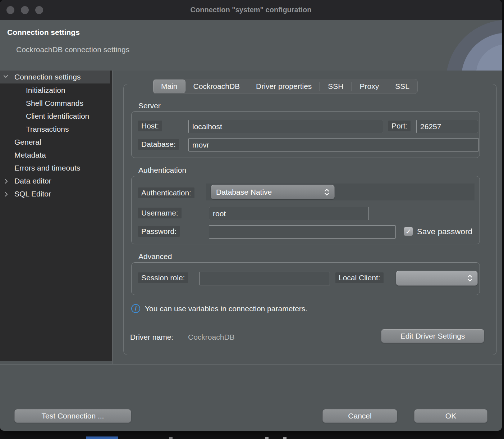 The width and height of the screenshot is (504, 439). What do you see at coordinates (451, 416) in the screenshot?
I see `ok-button: OK` at bounding box center [451, 416].